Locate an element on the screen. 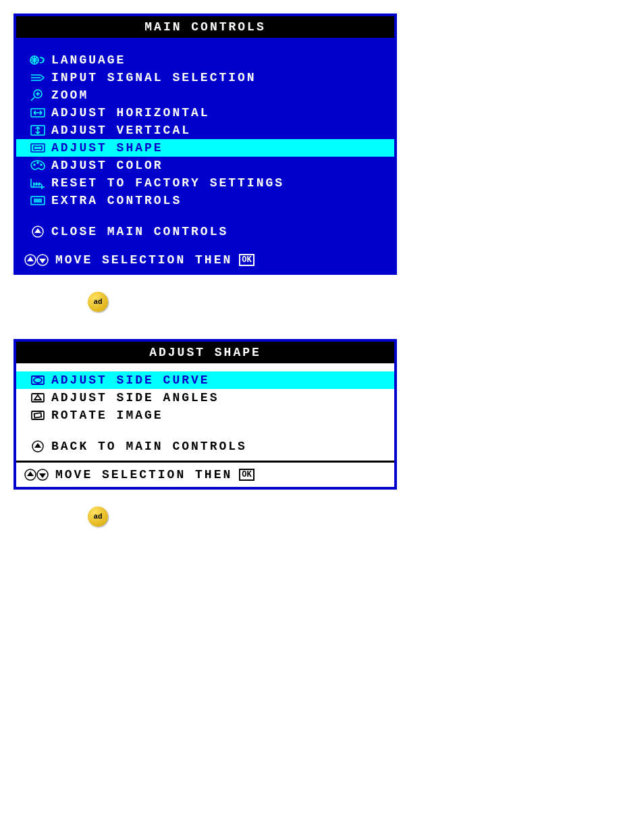 Image resolution: width=644 pixels, height=834 pixels. menu-label: ADJUST COLOR is located at coordinates (107, 165).